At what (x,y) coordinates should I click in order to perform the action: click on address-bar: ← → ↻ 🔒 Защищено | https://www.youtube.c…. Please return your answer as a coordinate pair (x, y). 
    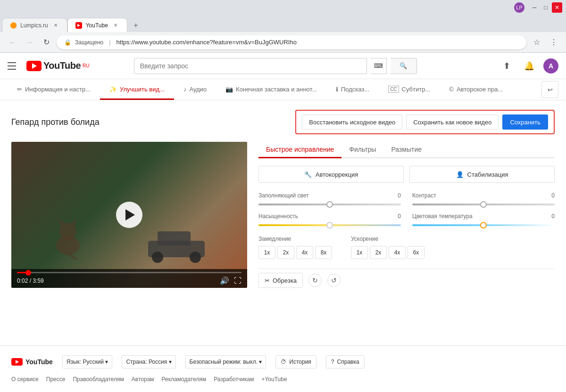
    Looking at the image, I should click on (283, 42).